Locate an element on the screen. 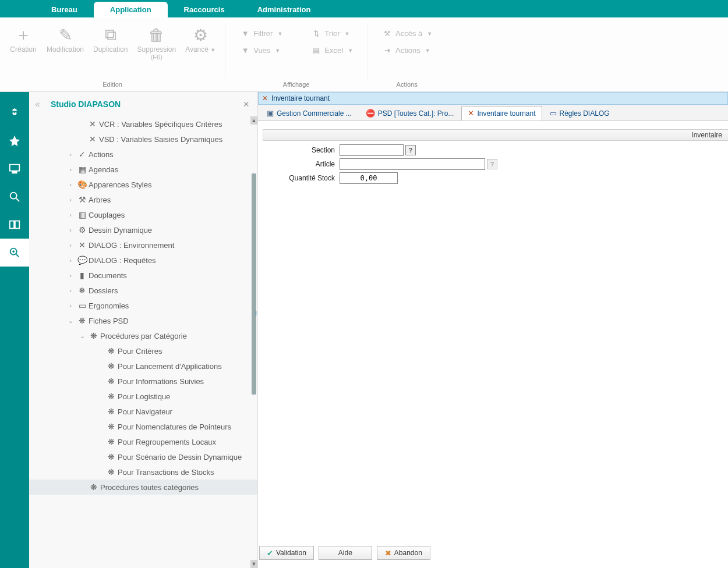 Image resolution: width=728 pixels, height=568 pixels. tree-scrollbar is located at coordinates (255, 367).